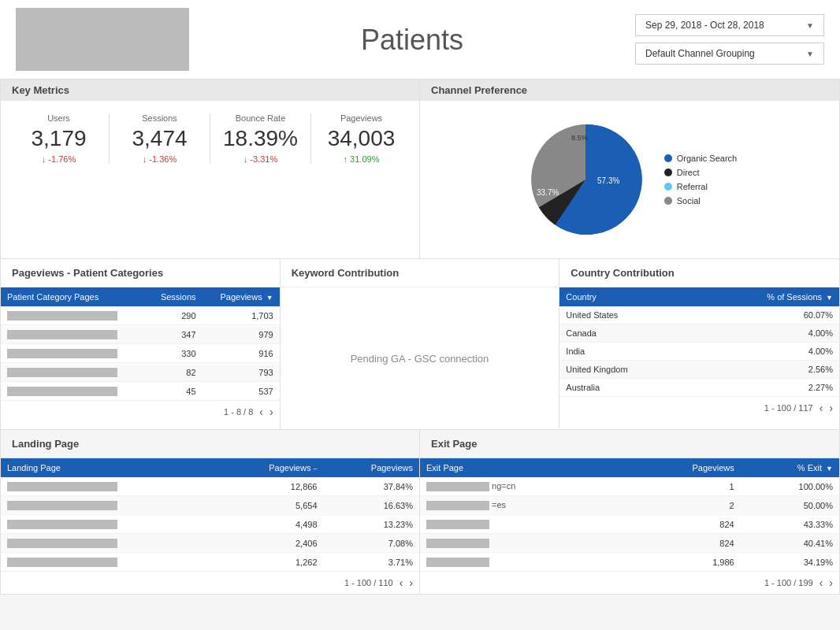  What do you see at coordinates (630, 487) in the screenshot?
I see `table-row: ng=cn 1 100.00%` at bounding box center [630, 487].